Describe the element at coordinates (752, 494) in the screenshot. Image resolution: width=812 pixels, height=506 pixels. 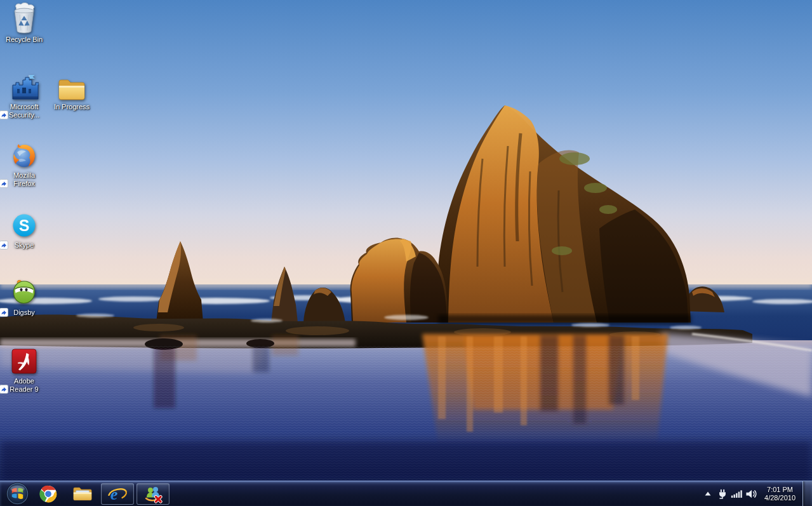
I see `volume-icon` at that location.